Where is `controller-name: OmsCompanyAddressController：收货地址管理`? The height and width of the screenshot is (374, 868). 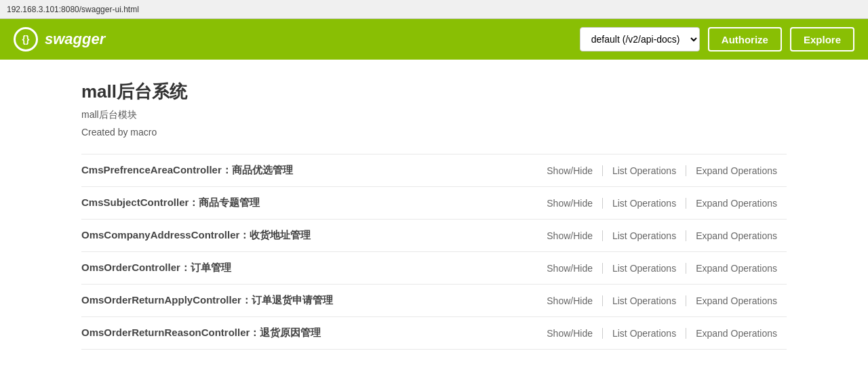 controller-name: OmsCompanyAddressController：收货地址管理 is located at coordinates (309, 236).